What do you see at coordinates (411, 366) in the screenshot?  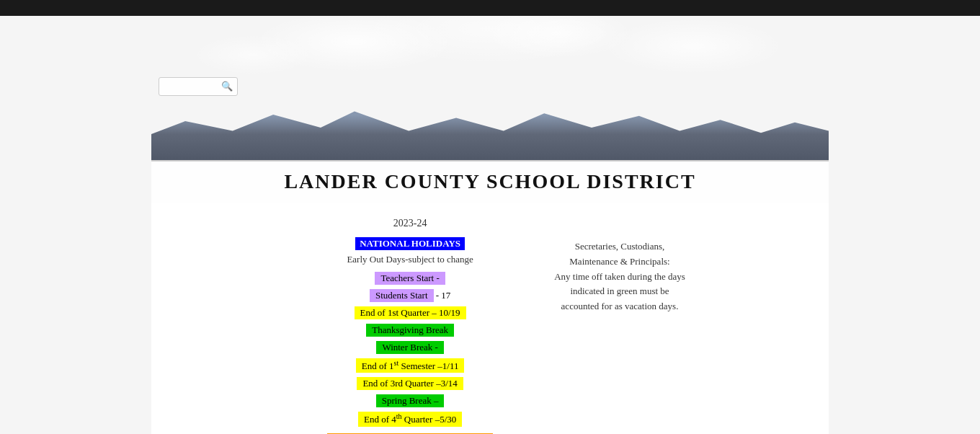 I see `end-sem1-label: End of 1st Semester –1/11` at bounding box center [411, 366].